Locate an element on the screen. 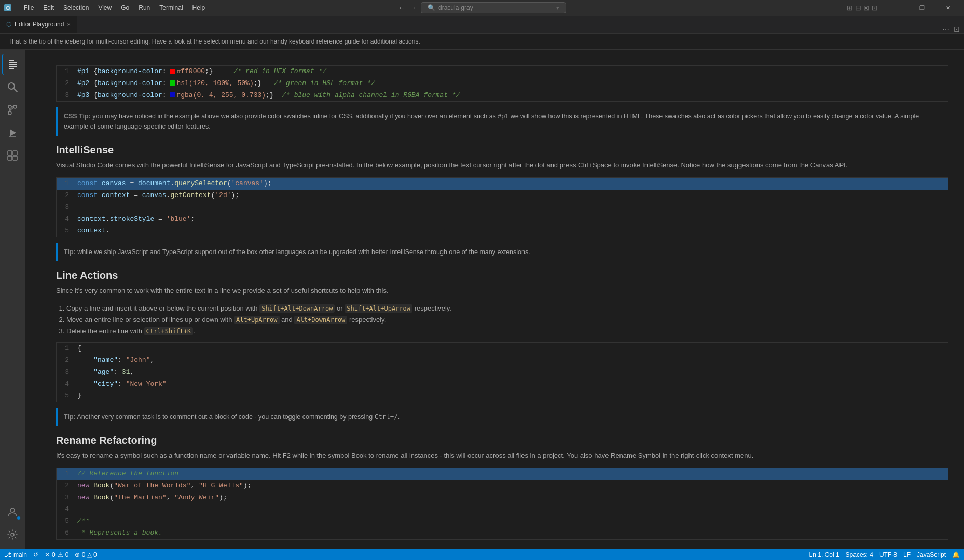  rename-line-6: 6 * Represents a book. is located at coordinates (502, 533).